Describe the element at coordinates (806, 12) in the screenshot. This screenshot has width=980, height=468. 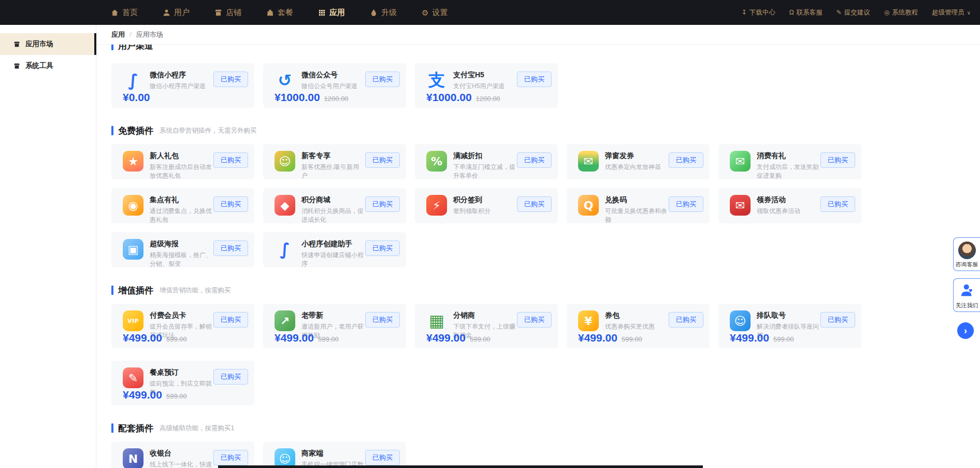
I see `nav-util-support: Ω联系客服` at that location.